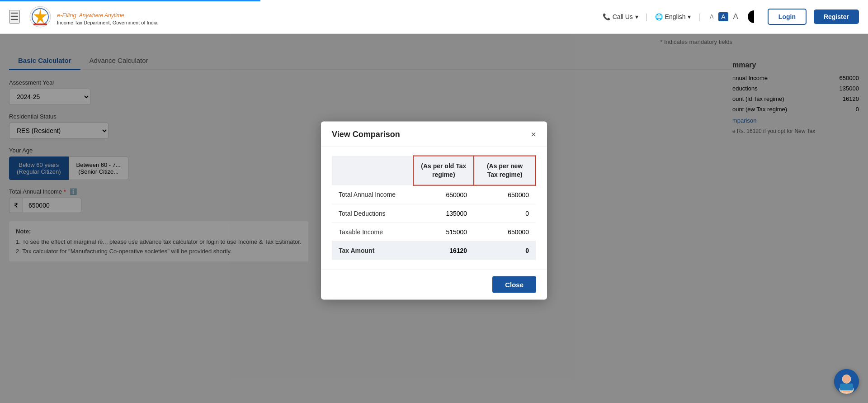 Image resolution: width=868 pixels, height=403 pixels. What do you see at coordinates (443, 232) in the screenshot?
I see `table-cell-old: 515000` at bounding box center [443, 232].